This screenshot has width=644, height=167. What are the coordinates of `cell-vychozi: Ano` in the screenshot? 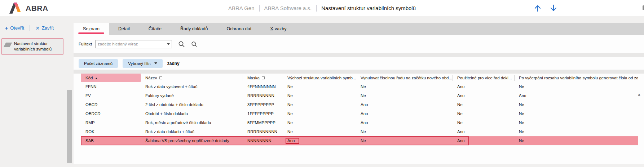 It's located at (319, 141).